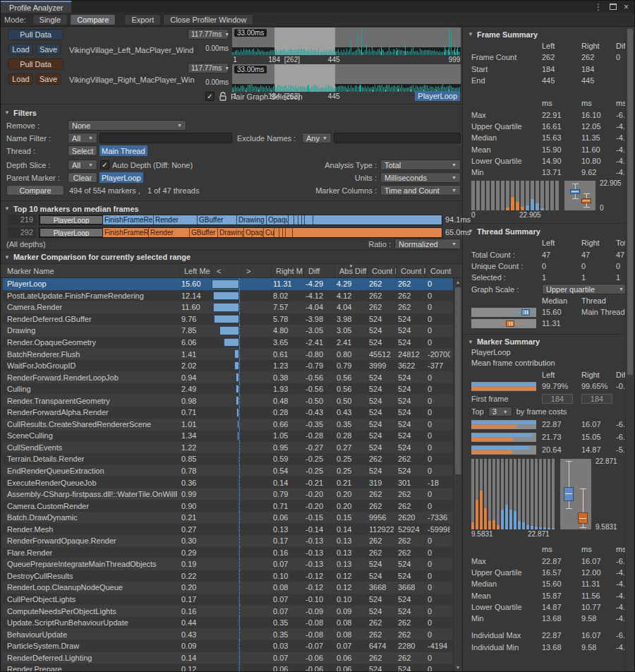  I want to click on table-row: Camera.CustomRender0.900.71-0.200.202622…, so click(228, 505).